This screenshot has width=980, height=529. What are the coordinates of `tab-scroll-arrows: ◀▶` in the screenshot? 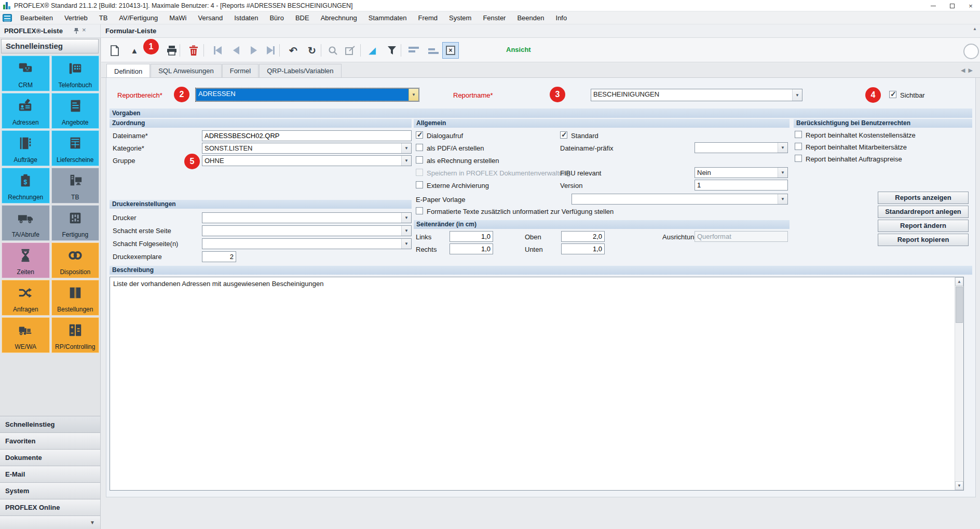 It's located at (969, 71).